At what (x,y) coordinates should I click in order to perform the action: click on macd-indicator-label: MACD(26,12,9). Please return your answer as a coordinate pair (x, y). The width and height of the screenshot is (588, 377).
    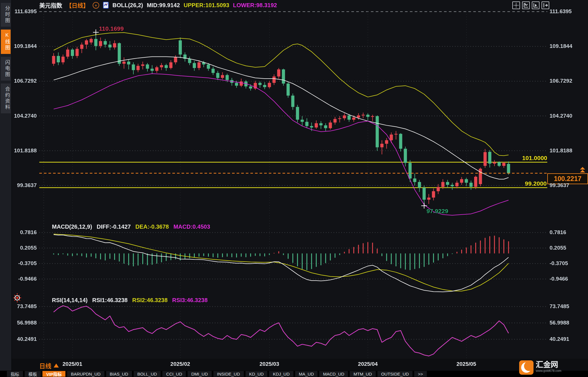
    Looking at the image, I should click on (72, 227).